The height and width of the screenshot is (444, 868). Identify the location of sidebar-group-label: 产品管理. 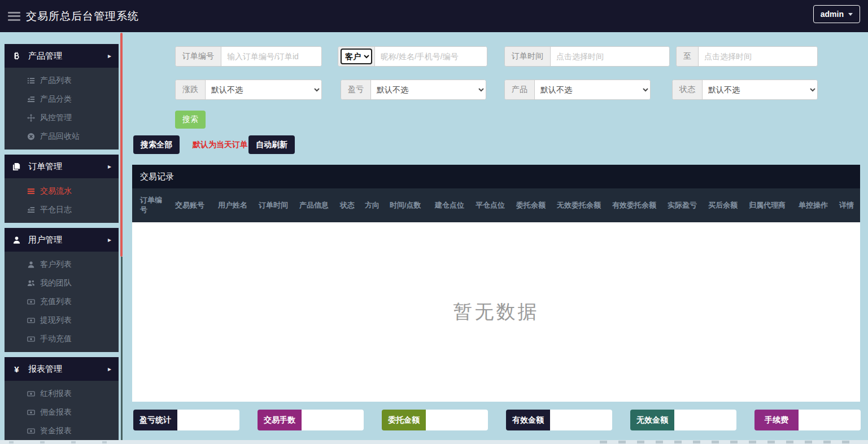
(45, 56).